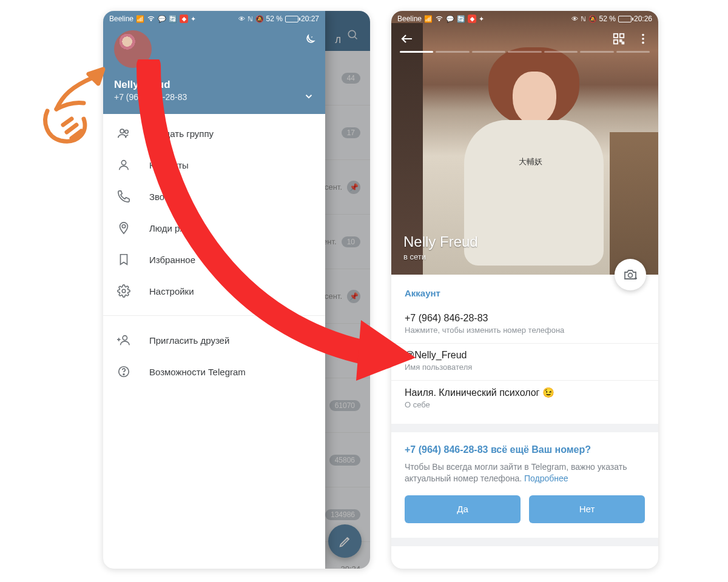 This screenshot has width=728, height=582. What do you see at coordinates (525, 325) in the screenshot?
I see `phone-row: +7 (964) 846-28-83 Нажмите, чтобы измени…` at bounding box center [525, 325].